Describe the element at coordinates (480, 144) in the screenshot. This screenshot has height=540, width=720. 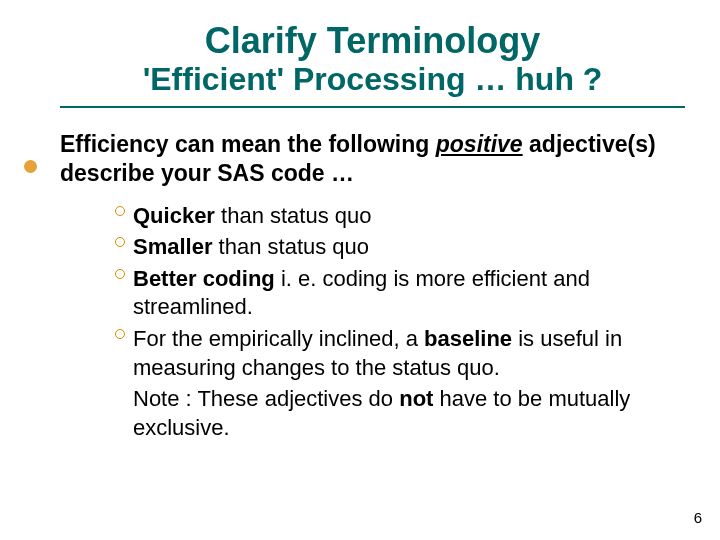
I see `lead-emph: positive` at that location.